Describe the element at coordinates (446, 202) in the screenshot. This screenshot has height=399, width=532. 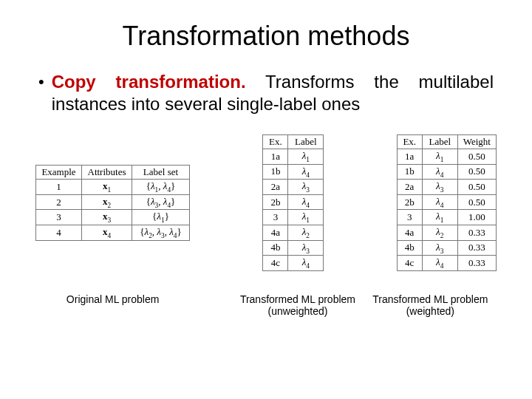
I see `table-row: 2bλ40.50` at that location.